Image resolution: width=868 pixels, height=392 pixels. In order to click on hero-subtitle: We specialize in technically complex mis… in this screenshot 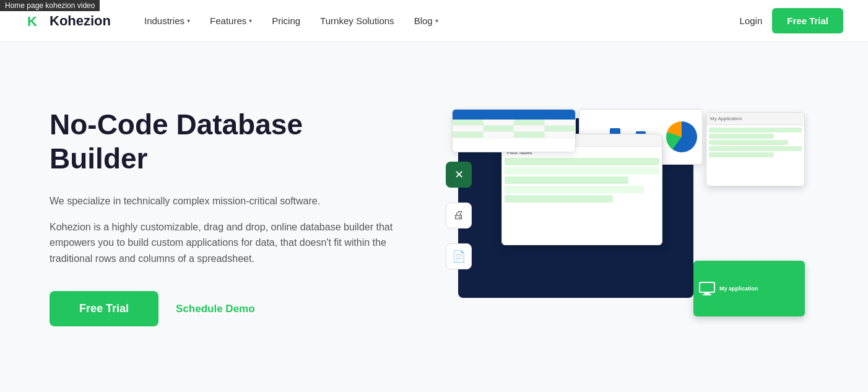, I will do `click(229, 201)`.